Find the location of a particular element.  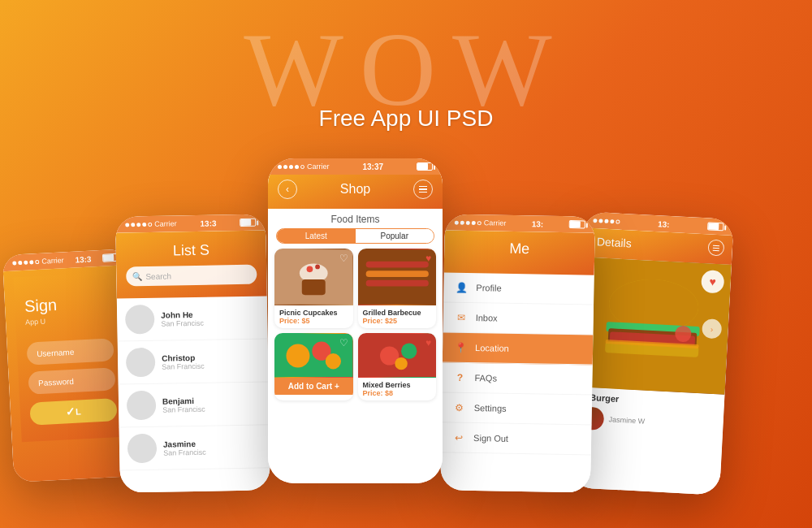

profile-icon: 👤 is located at coordinates (461, 288).